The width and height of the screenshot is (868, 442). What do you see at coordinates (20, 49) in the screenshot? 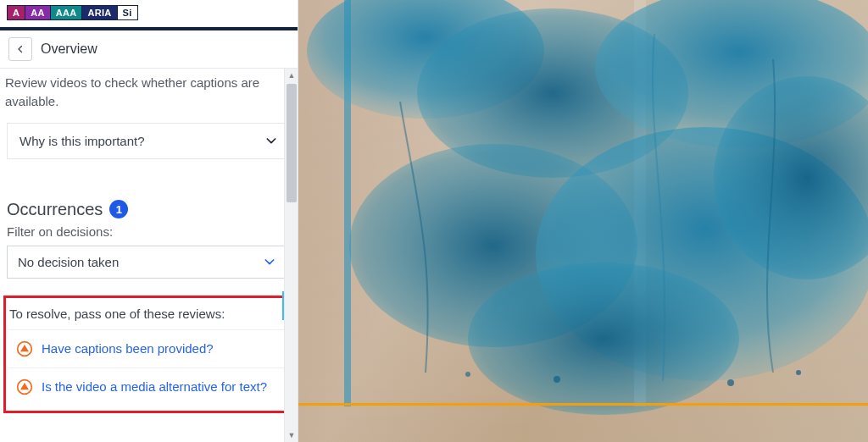
I see `chevron-left-icon` at bounding box center [20, 49].